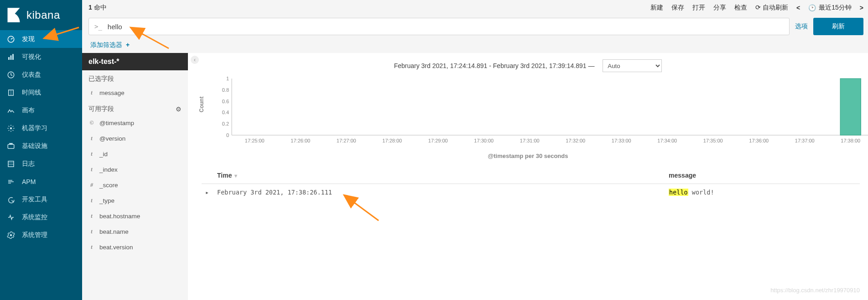 The image size is (868, 300). I want to click on svg-text: 17:28:00, so click(392, 141).